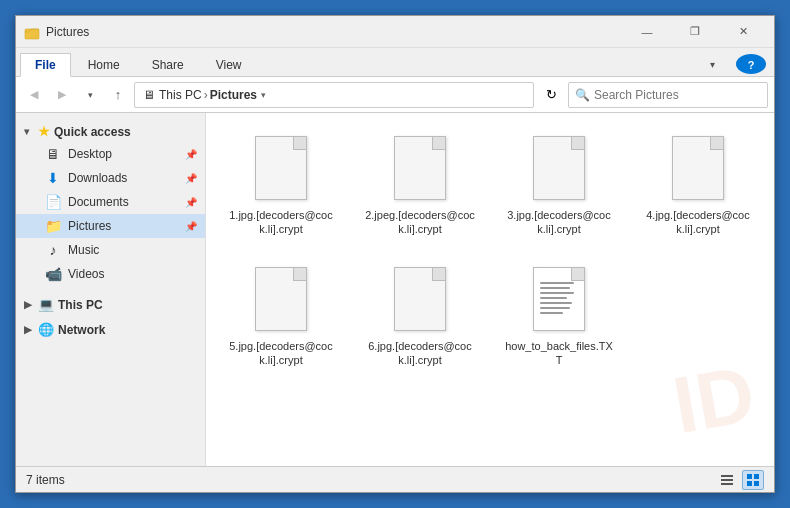  I want to click on sidebar-downloads-label: Downloads, so click(98, 178).